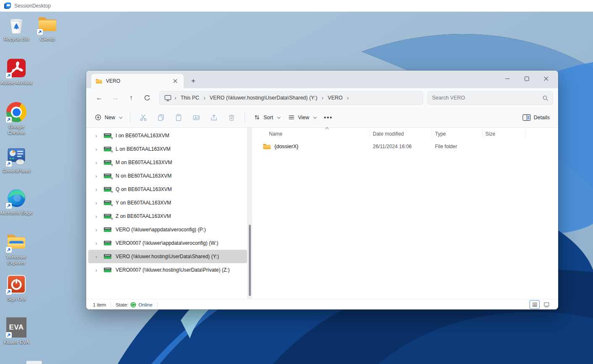 The image size is (593, 364). I want to click on column-header-type: Type, so click(457, 134).